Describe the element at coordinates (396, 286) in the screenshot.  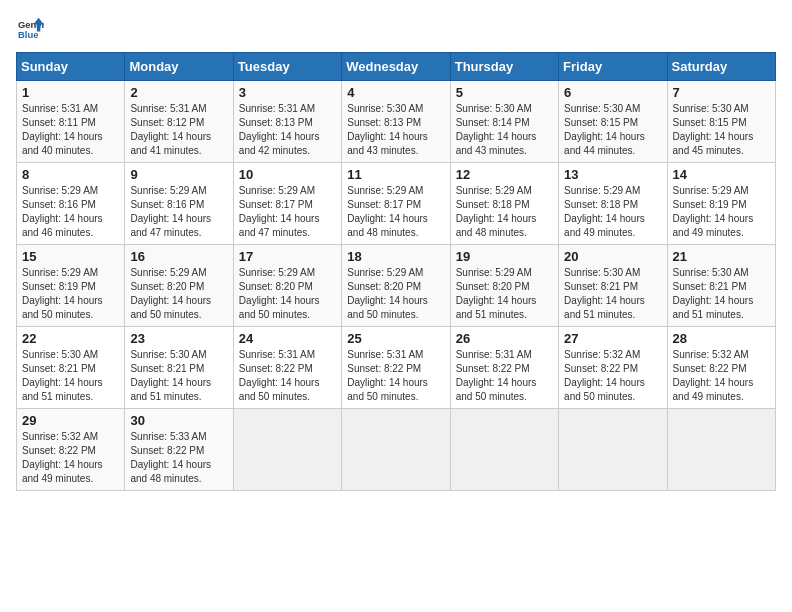
I see `calendar-cell: 18Sunrise: 5:29 AM Sunset: 8:20 PM Dayli…` at that location.